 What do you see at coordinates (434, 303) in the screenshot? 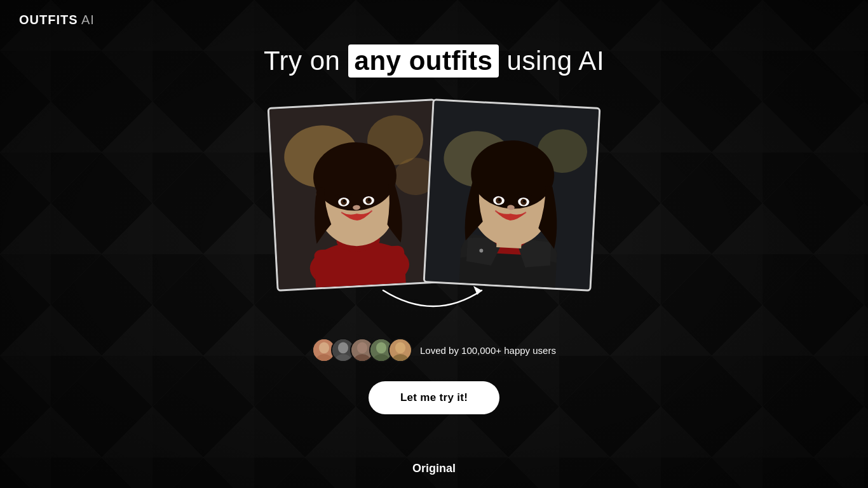
I see `transformation-arrow` at bounding box center [434, 303].